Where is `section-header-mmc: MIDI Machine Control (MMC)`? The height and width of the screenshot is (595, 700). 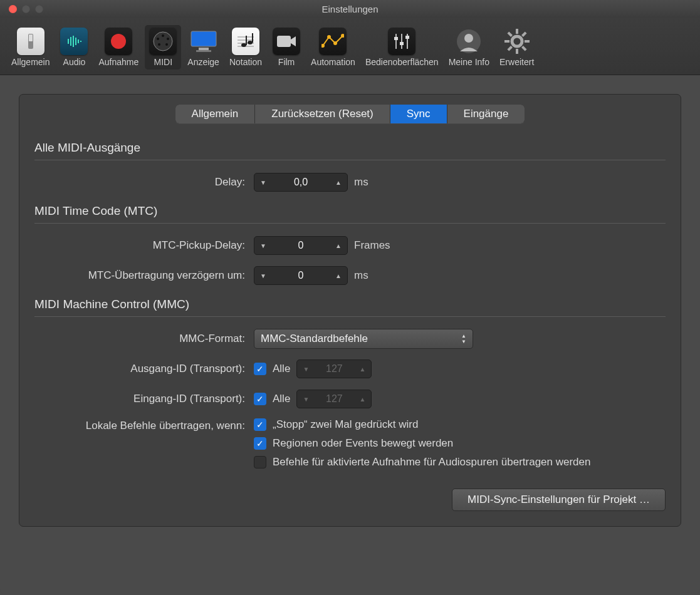
section-header-mmc: MIDI Machine Control (MMC) is located at coordinates (350, 304).